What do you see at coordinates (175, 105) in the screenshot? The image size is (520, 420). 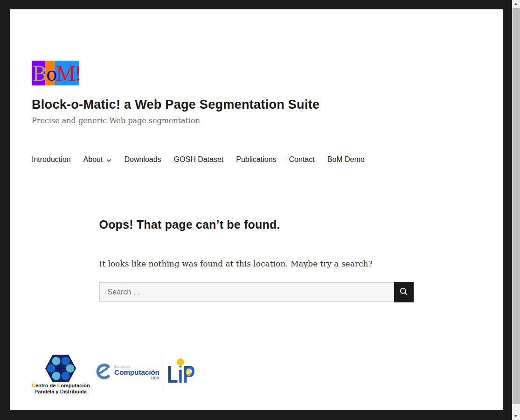 I see `site-title: Block-o-Matic! a Web Page Segmentation S…` at bounding box center [175, 105].